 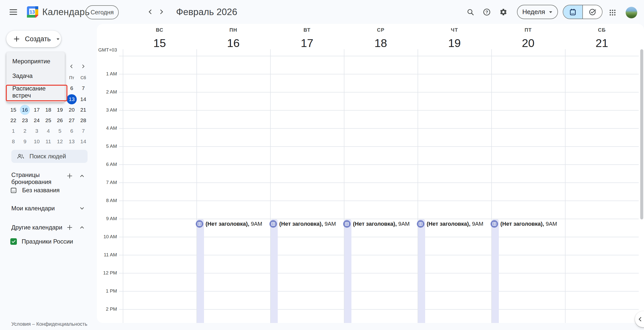 I want to click on tasks-view-toggle, so click(x=592, y=12).